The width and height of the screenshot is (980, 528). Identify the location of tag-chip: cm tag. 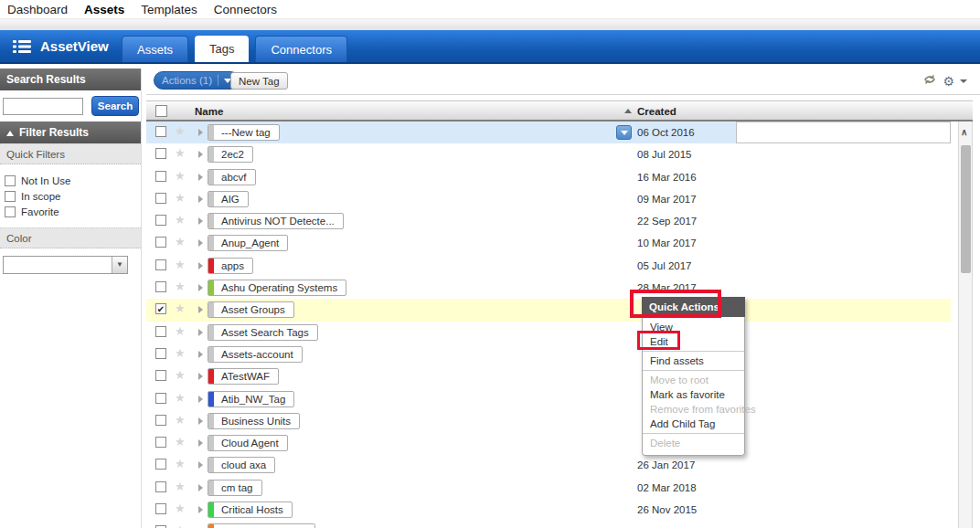
(235, 488).